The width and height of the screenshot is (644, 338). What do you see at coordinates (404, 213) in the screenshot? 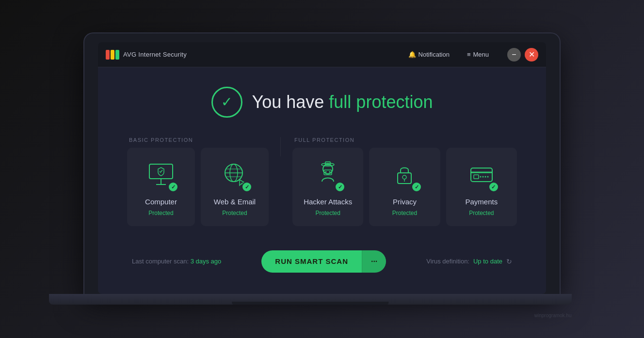
I see `privacy-card-status: Protected` at bounding box center [404, 213].